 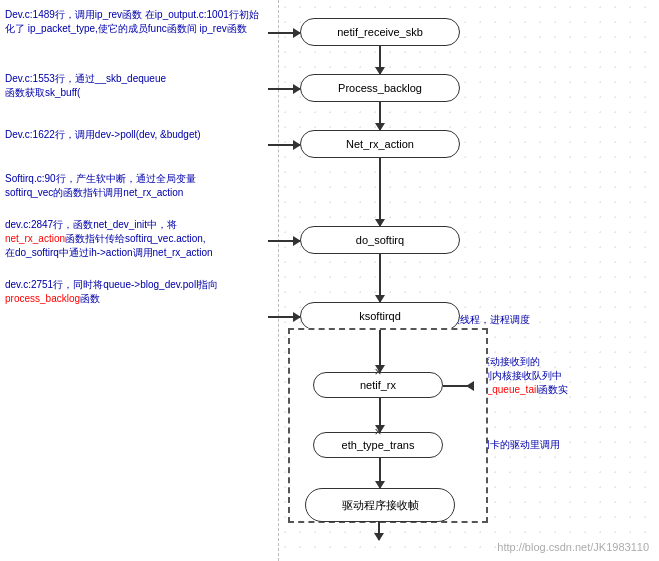 What do you see at coordinates (284, 241) in the screenshot?
I see `arrow-ann5-to-node` at bounding box center [284, 241].